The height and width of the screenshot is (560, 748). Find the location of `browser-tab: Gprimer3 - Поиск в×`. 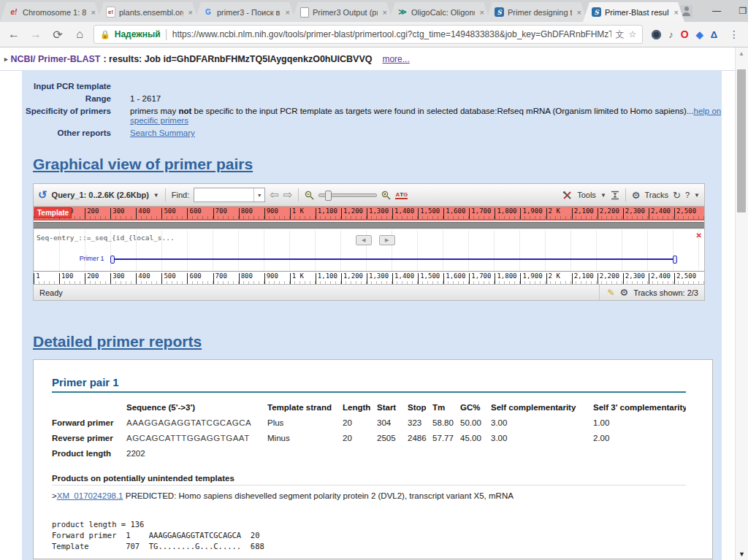

browser-tab: Gprimer3 - Поиск в× is located at coordinates (245, 12).